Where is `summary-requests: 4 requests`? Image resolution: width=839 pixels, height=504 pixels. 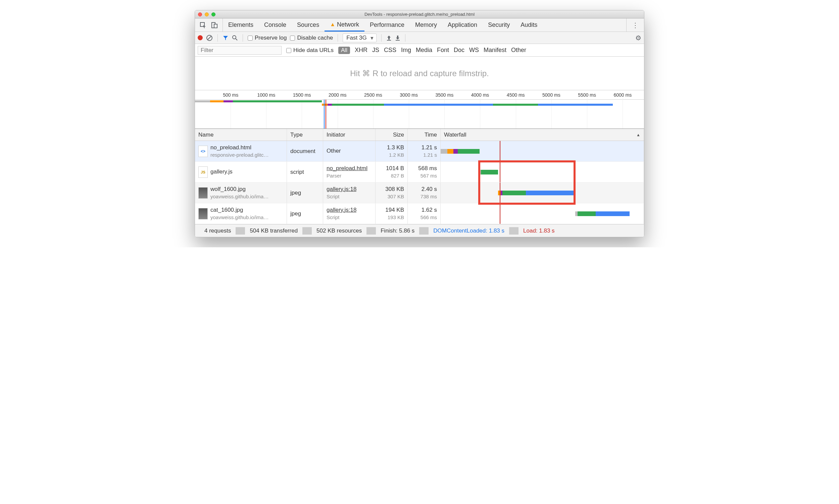 summary-requests: 4 requests is located at coordinates (218, 231).